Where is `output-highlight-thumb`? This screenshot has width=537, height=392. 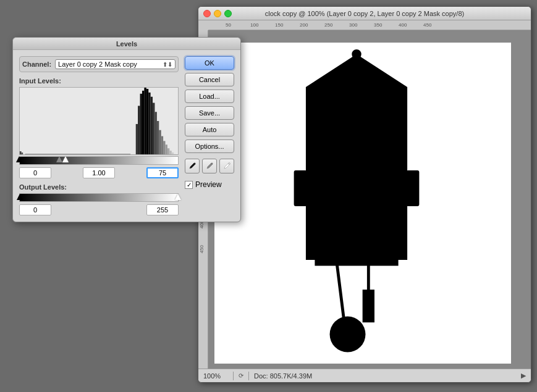 output-highlight-thumb is located at coordinates (178, 197).